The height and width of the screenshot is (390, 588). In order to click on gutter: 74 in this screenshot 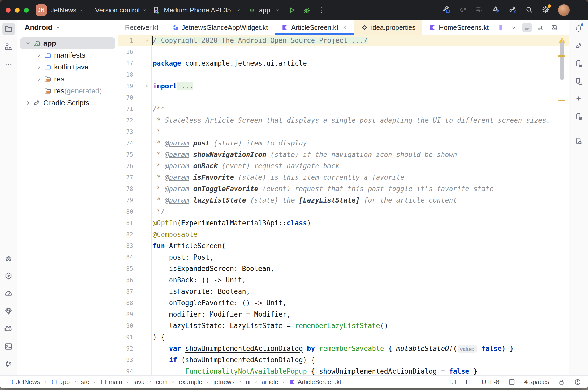, I will do `click(135, 143)`.